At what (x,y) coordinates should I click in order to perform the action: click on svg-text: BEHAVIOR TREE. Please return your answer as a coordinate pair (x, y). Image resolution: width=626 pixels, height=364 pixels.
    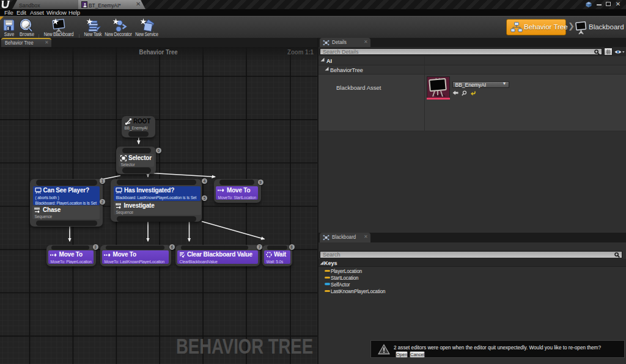
    Looking at the image, I should click on (245, 346).